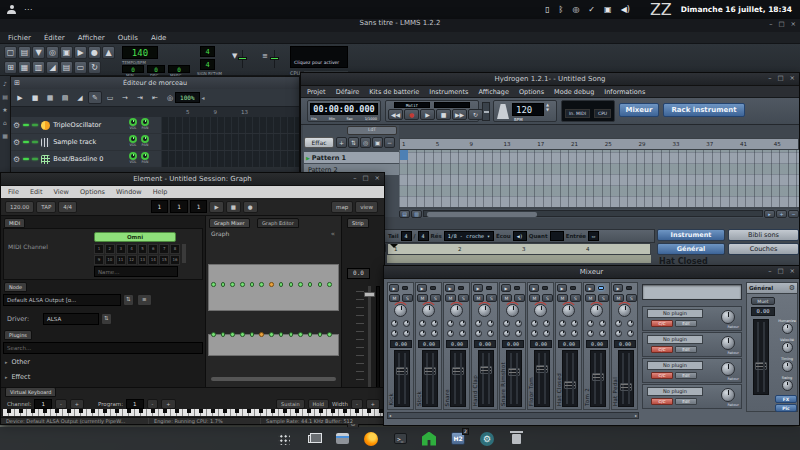 This screenshot has height=450, width=800. I want to click on tab-virtual-keyboard: Virtual Keyboard, so click(30, 392).